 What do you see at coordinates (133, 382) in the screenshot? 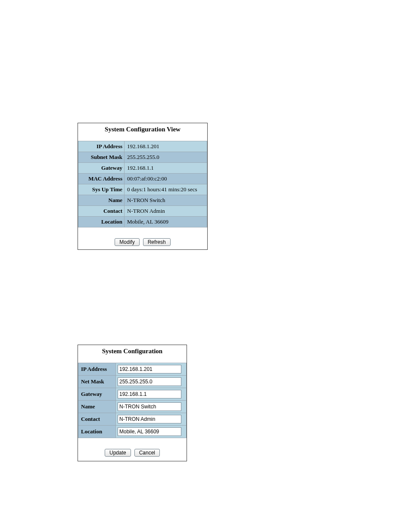
I see `edit-row-net-mask: Net Mask` at bounding box center [133, 382].